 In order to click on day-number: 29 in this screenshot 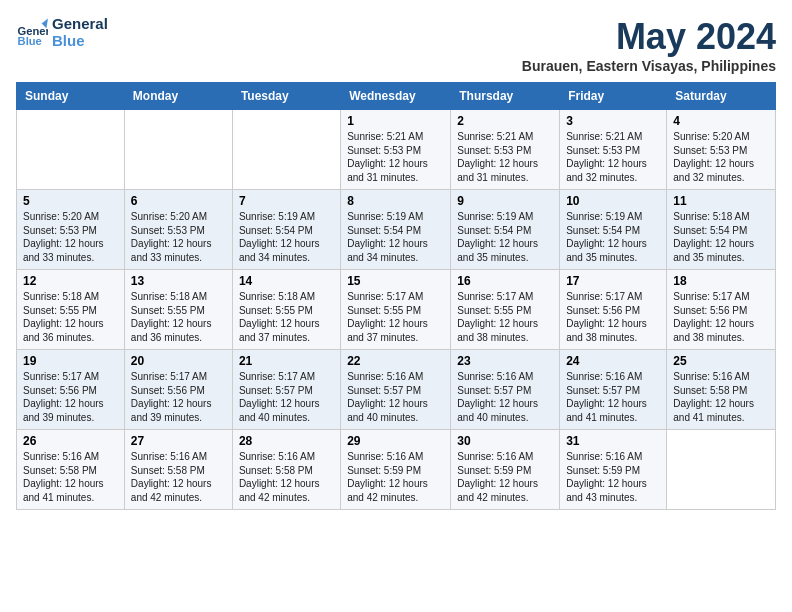, I will do `click(396, 441)`.